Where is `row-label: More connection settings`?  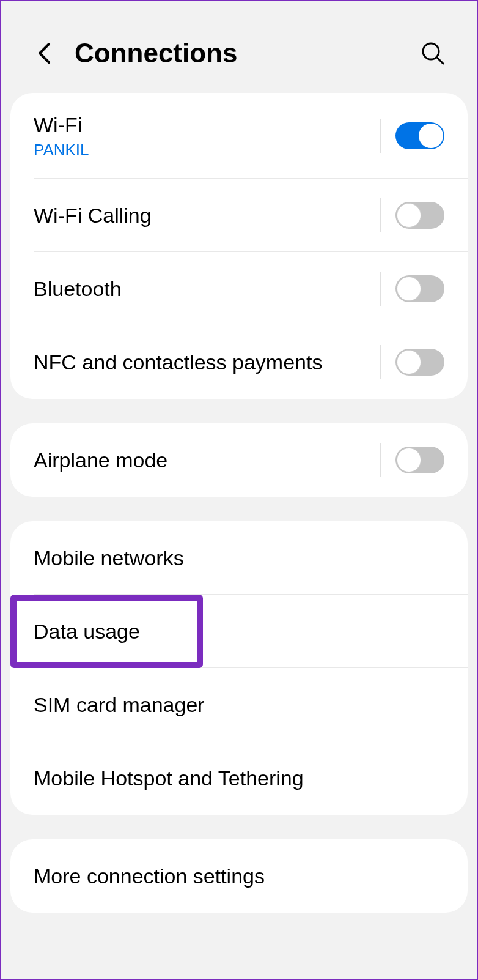
row-label: More connection settings is located at coordinates (239, 876).